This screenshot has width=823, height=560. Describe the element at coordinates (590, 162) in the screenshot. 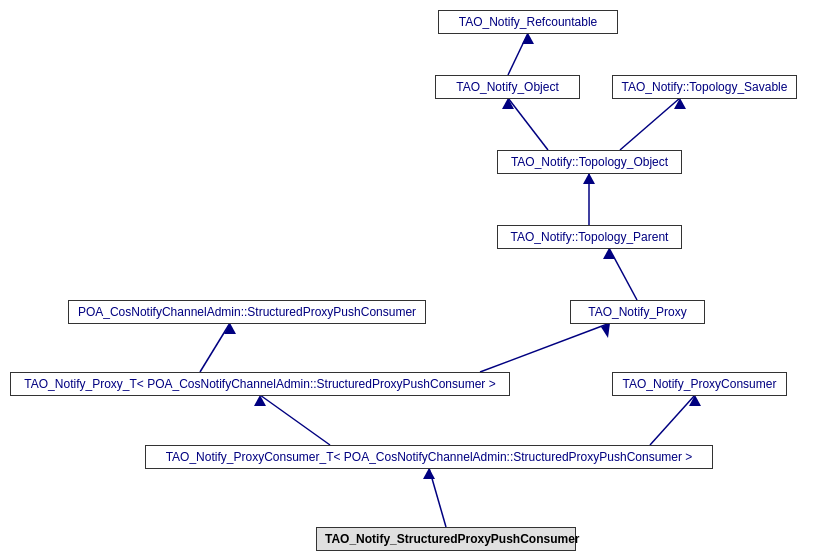

I see `node-topology-object: TAO_Notify::Topology_Object` at that location.